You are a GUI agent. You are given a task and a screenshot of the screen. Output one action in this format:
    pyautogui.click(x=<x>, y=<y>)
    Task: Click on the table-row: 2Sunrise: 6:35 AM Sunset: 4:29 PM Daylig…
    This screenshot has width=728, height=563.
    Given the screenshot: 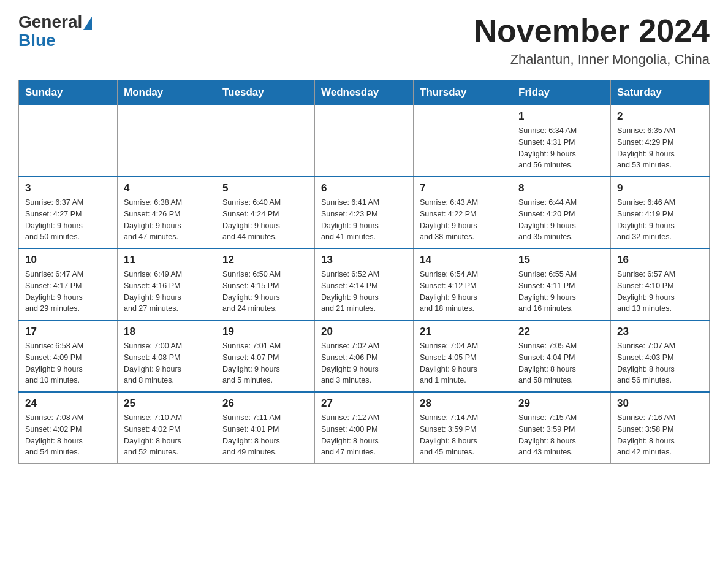 What is the action you would take?
    pyautogui.click(x=661, y=141)
    